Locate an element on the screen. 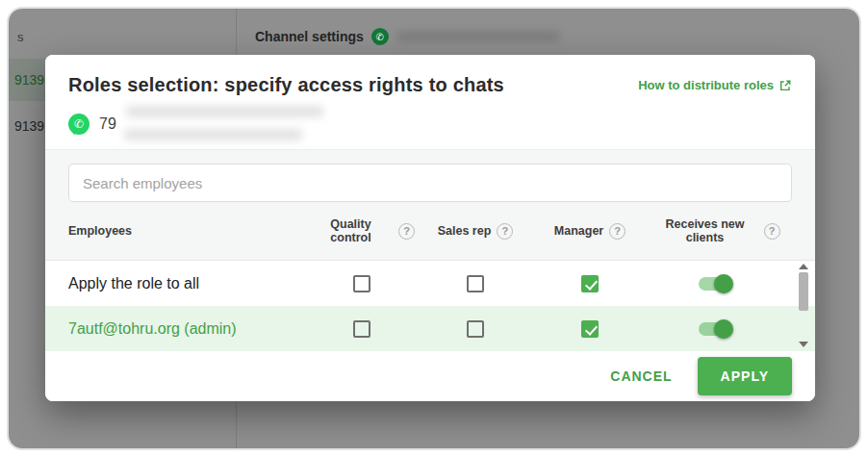 Image resolution: width=868 pixels, height=457 pixels. table-row-apply-all: Apply the role to all is located at coordinates (430, 283).